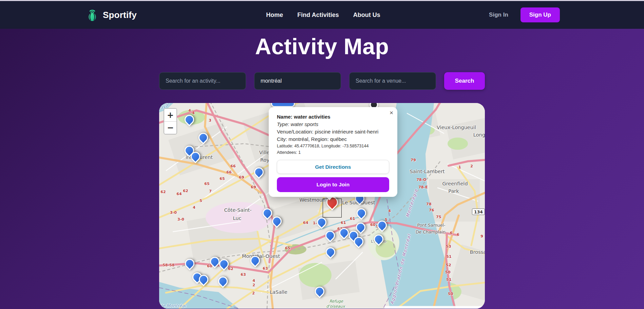 This screenshot has height=309, width=644. Describe the element at coordinates (470, 15) in the screenshot. I see `auth-area: Sign In Sign Up` at that location.